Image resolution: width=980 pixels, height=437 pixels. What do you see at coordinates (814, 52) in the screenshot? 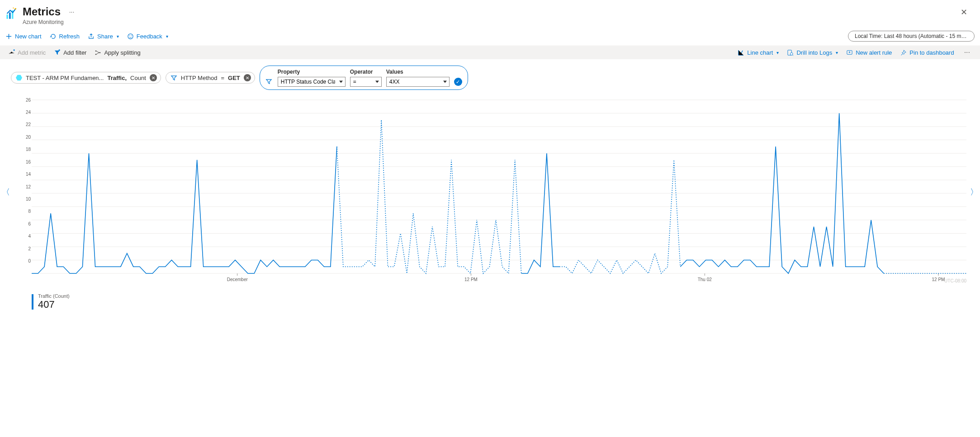
I see `drill-logs-label: Drill into Logs` at bounding box center [814, 52].